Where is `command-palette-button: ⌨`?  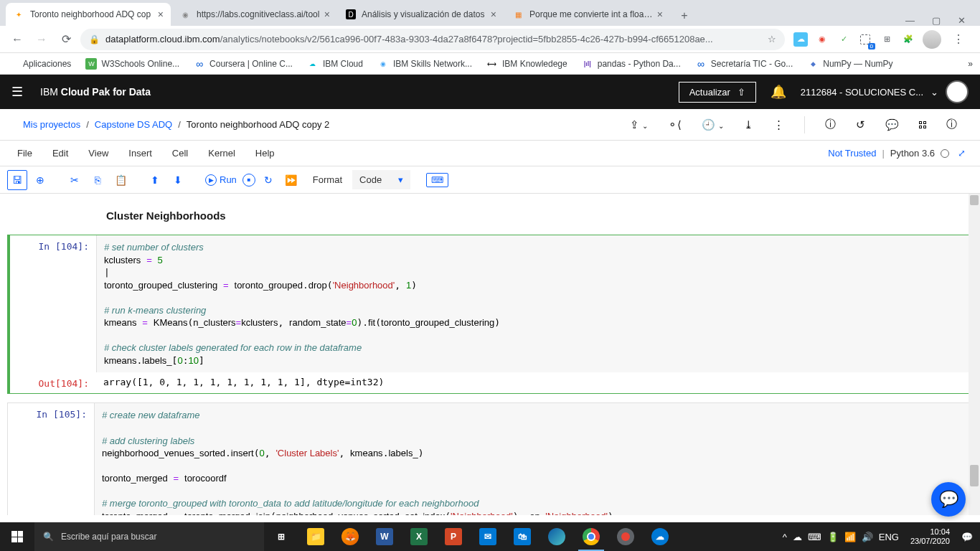
command-palette-button: ⌨ is located at coordinates (438, 180).